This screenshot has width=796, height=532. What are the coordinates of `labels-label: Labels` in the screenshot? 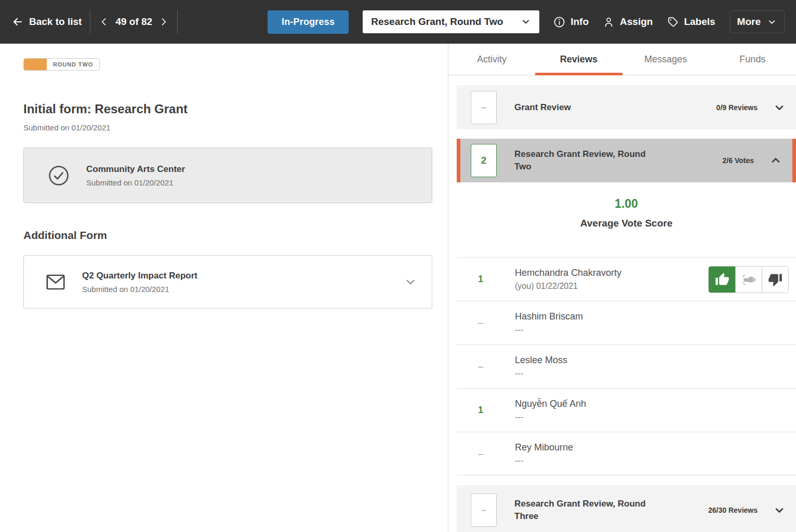 It's located at (699, 22).